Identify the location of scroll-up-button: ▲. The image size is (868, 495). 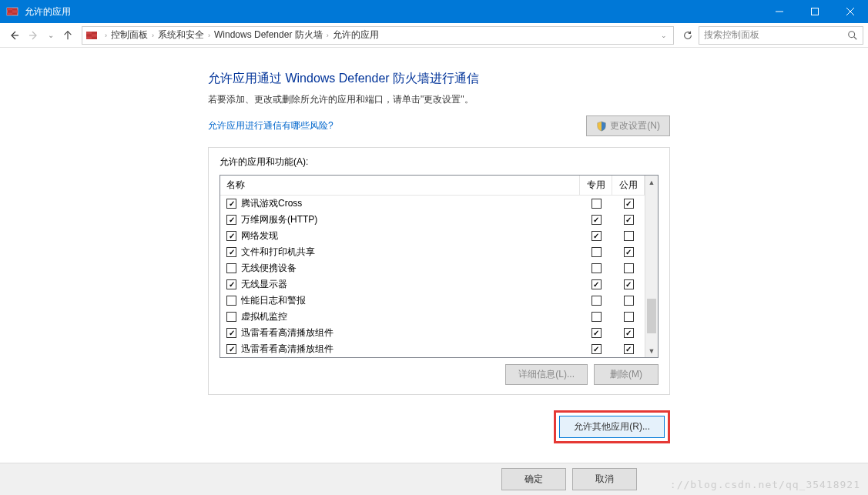
(652, 182).